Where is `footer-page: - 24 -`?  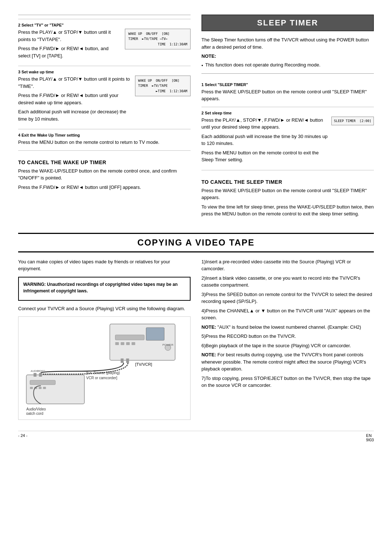
footer-page: - 24 - is located at coordinates (23, 438).